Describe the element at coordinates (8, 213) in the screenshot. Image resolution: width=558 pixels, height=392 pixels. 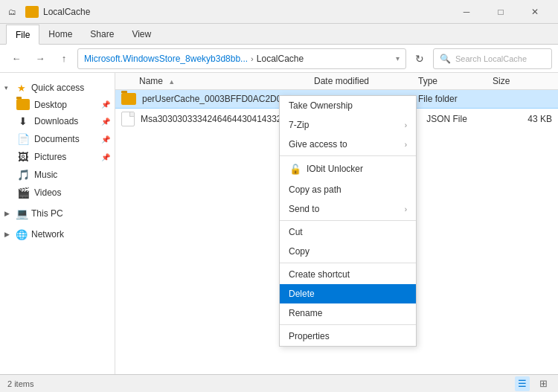
I see `this-pc-chevron-icon: ▶` at that location.